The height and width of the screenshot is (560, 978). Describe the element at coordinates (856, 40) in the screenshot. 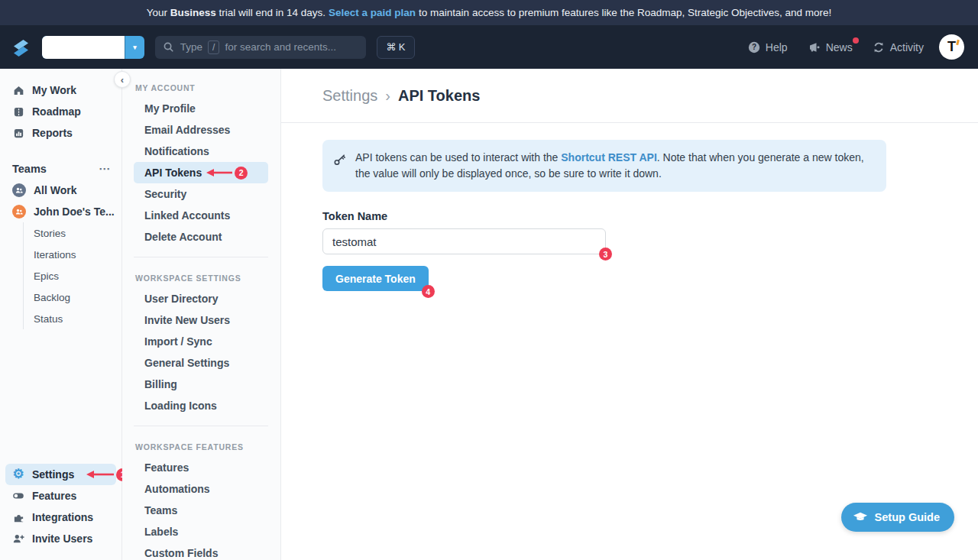

I see `news-unread-dot` at that location.